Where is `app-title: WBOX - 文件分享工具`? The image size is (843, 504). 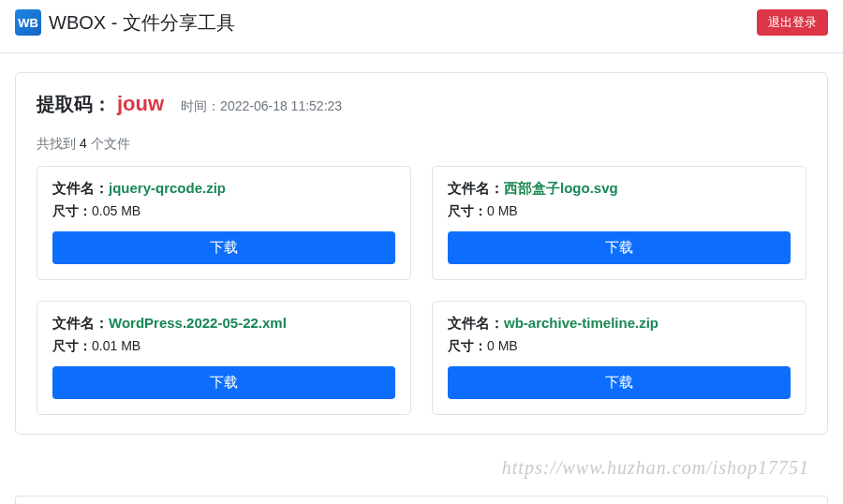
app-title: WBOX - 文件分享工具 is located at coordinates (142, 22).